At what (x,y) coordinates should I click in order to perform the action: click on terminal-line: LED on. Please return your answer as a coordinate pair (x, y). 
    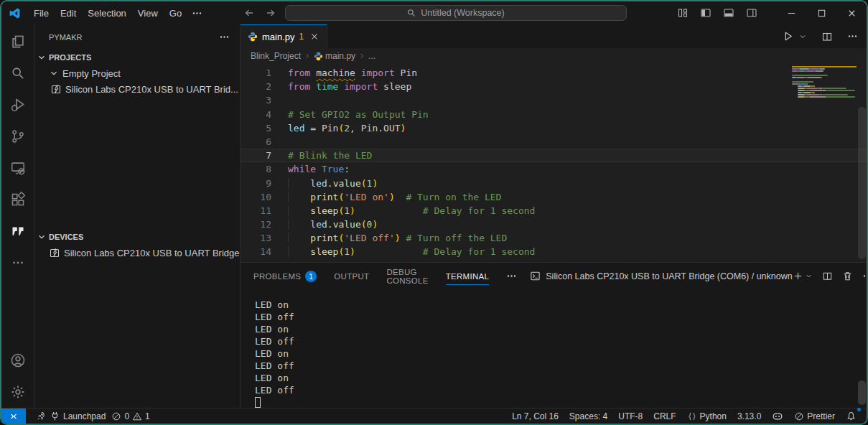
    Looking at the image, I should click on (561, 353).